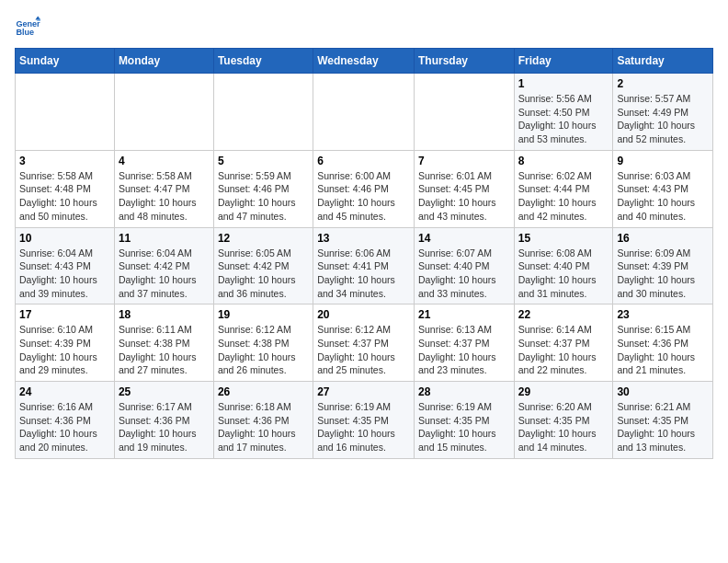  I want to click on day-cell: 1Sunrise: 5:56 AM Sunset: 4:50 PM Daylig…, so click(563, 112).